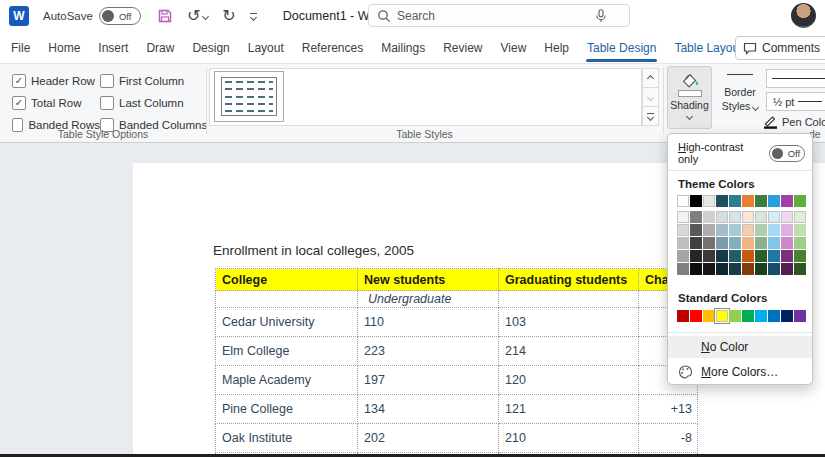  I want to click on table-column-header: Graduating students, so click(569, 280).